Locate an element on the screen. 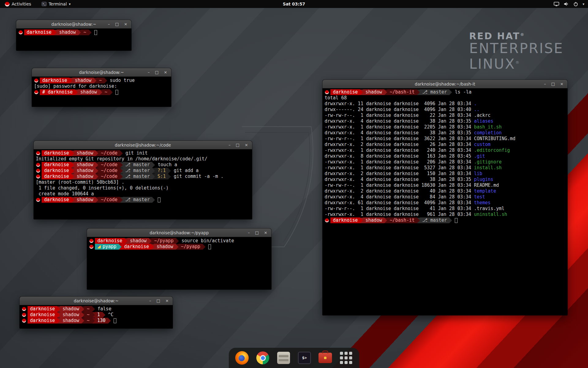 The width and height of the screenshot is (588, 368). prompt-segment-status: 1 is located at coordinates (99, 315).